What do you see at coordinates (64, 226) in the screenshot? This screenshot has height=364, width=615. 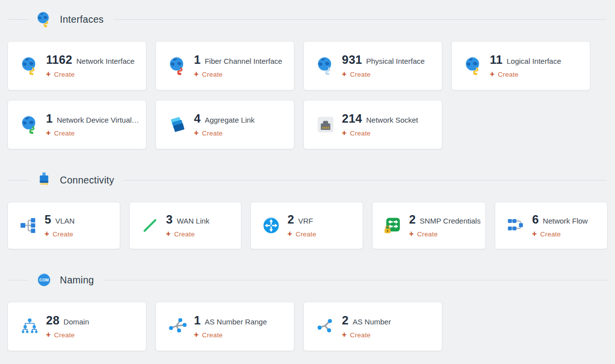 I see `card-vlan: 5 VLAN + Create` at bounding box center [64, 226].